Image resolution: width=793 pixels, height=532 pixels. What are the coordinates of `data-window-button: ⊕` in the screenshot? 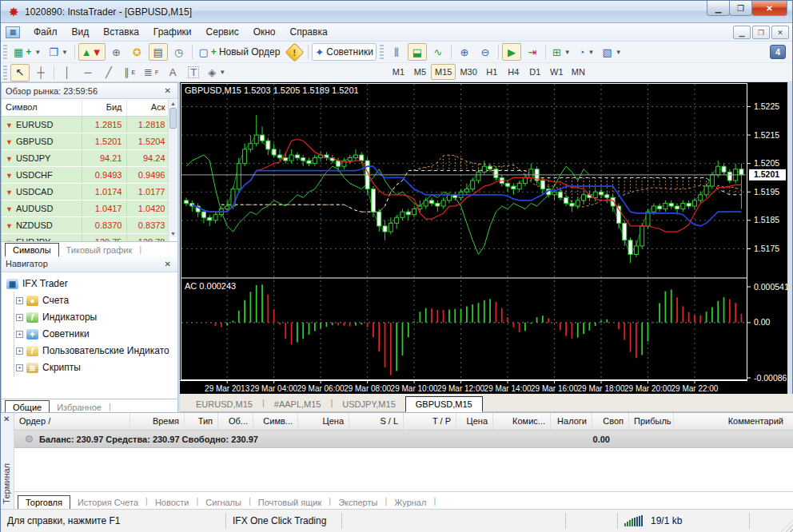 It's located at (117, 52).